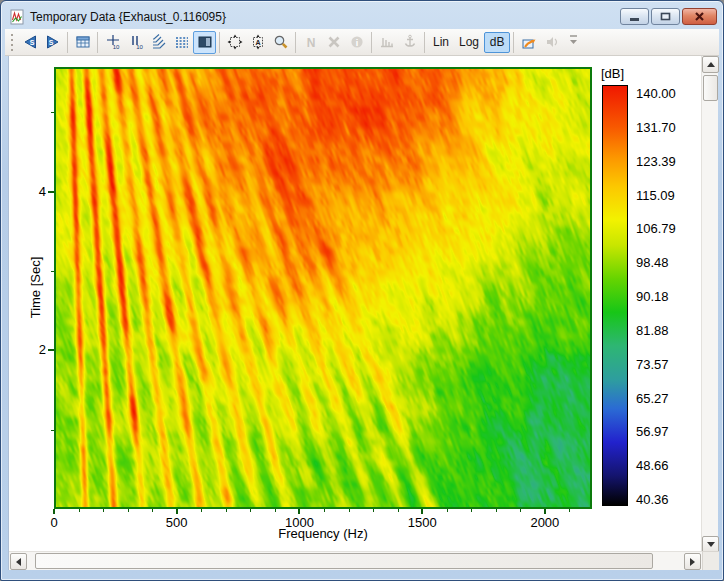  What do you see at coordinates (615, 296) in the screenshot?
I see `colorbar` at bounding box center [615, 296].